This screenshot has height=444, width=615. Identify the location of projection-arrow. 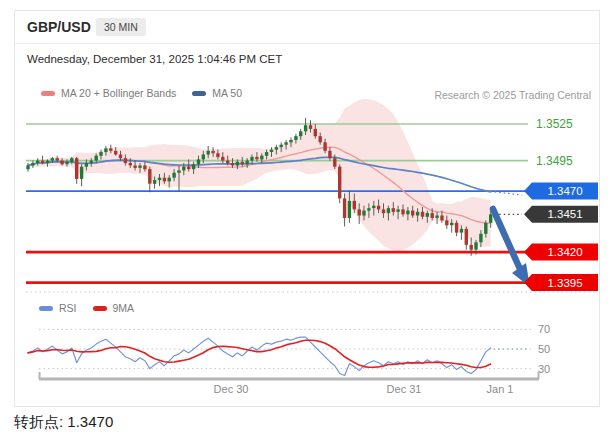
(506, 239).